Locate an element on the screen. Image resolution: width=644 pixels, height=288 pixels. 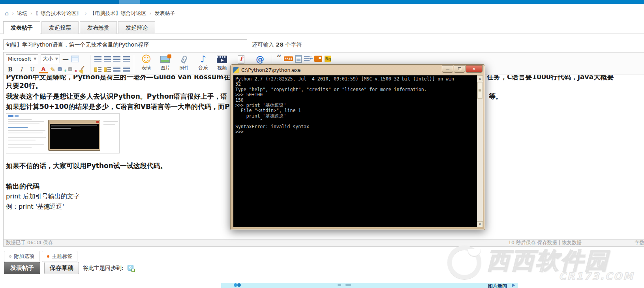
smiley-icon: ☺ is located at coordinates (146, 59).